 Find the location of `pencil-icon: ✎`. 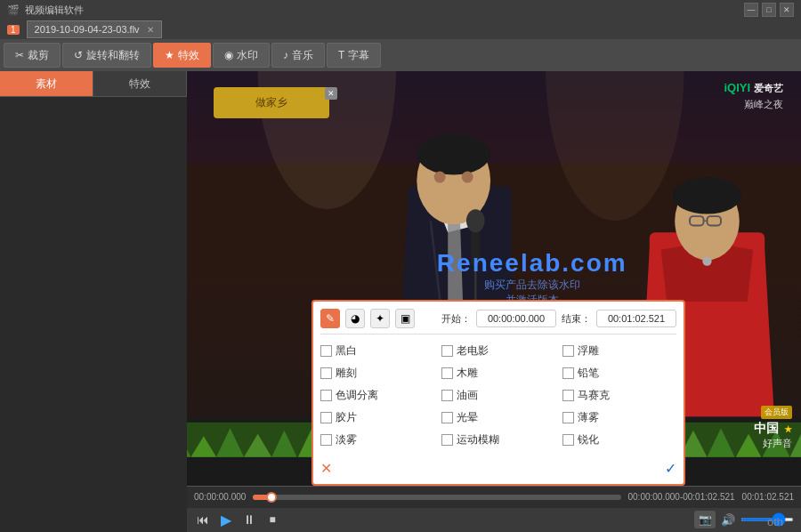

pencil-icon: ✎ is located at coordinates (330, 318).